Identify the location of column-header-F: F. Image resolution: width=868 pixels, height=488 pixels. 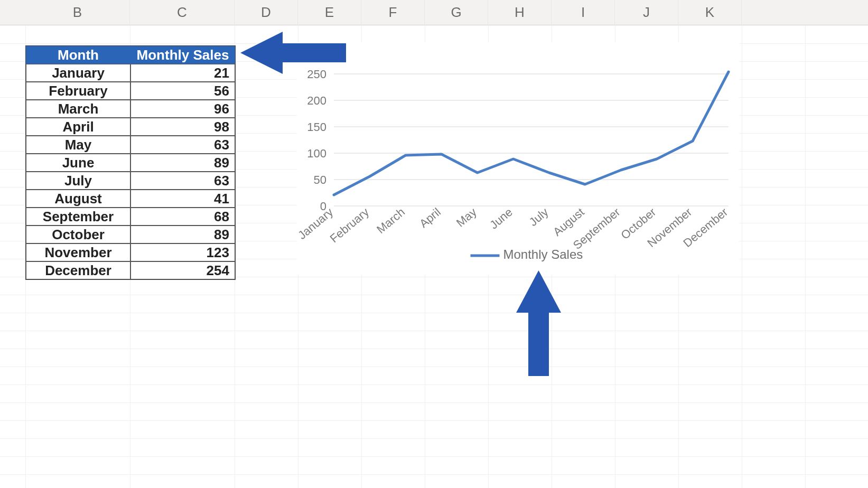
(393, 12).